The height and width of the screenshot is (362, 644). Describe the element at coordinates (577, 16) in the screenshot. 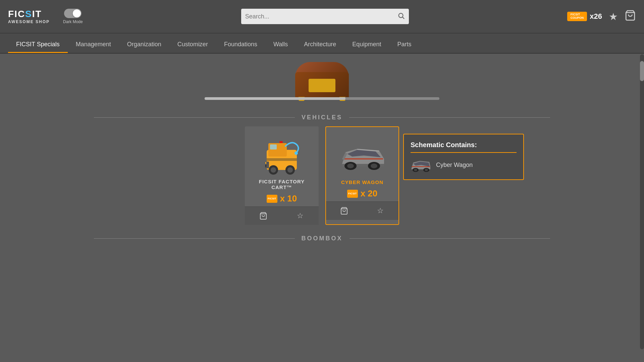

I see `coupon-badge: FICSITCOUPON` at that location.